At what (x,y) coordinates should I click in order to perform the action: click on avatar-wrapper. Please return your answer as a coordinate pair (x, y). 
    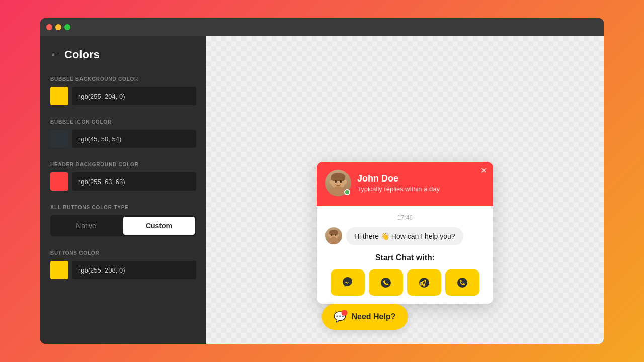
    Looking at the image, I should click on (338, 183).